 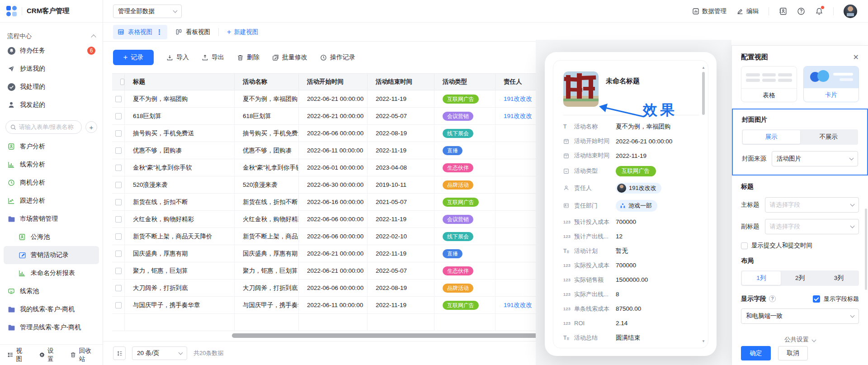 What do you see at coordinates (52, 237) in the screenshot?
I see `sidebar-item-public-pool: 公海池` at bounding box center [52, 237].